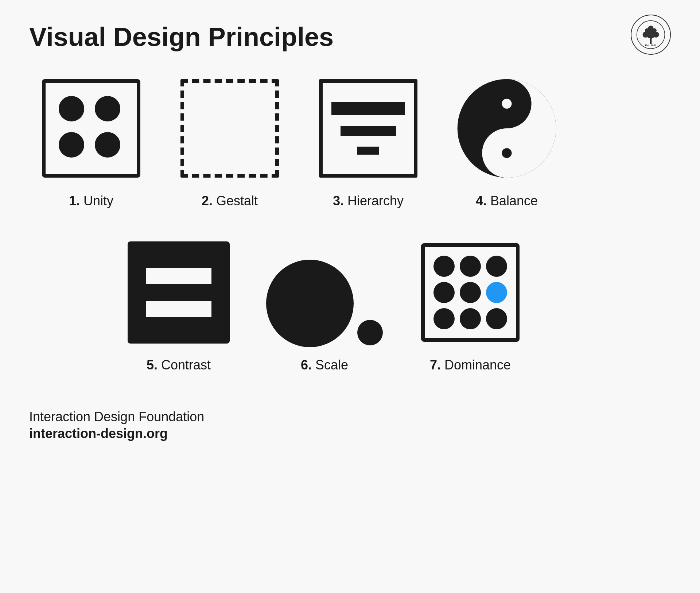  Describe the element at coordinates (370, 333) in the screenshot. I see `scale-small-circle` at that location.